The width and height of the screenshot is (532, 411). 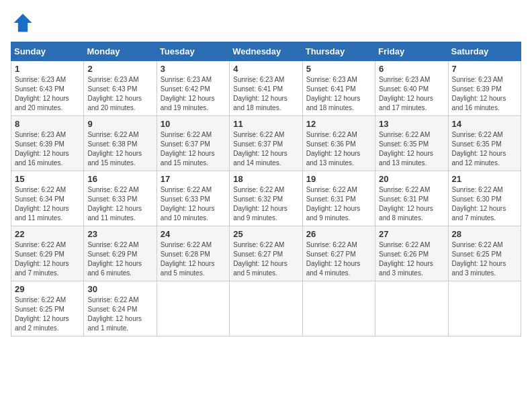 What do you see at coordinates (266, 144) in the screenshot?
I see `calendar-week-row: 8 Sunrise: 6:23 AMSunset: 6:39 PMDayligh…` at bounding box center [266, 144].